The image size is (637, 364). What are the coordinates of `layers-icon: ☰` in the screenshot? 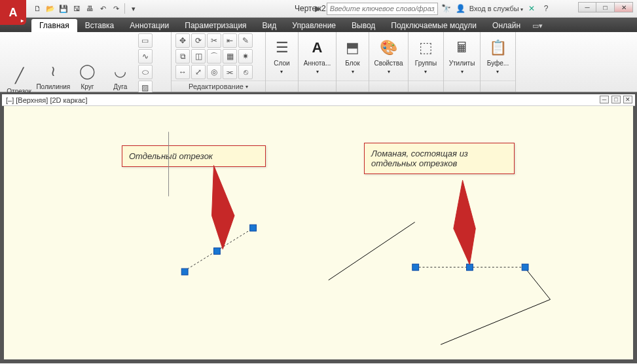 It's located at (282, 48).